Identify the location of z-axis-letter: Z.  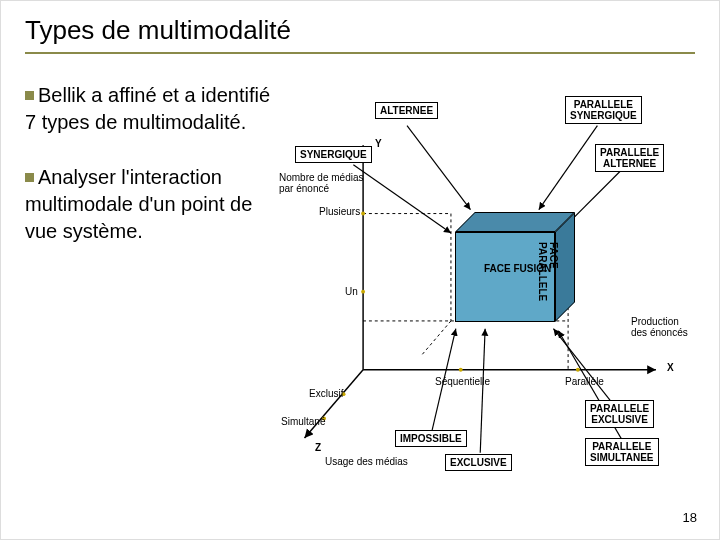
(318, 448).